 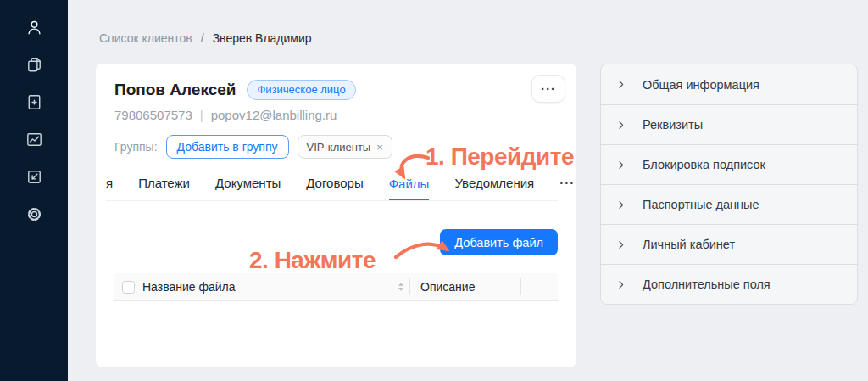 I want to click on select-all-checkbox, so click(x=129, y=287).